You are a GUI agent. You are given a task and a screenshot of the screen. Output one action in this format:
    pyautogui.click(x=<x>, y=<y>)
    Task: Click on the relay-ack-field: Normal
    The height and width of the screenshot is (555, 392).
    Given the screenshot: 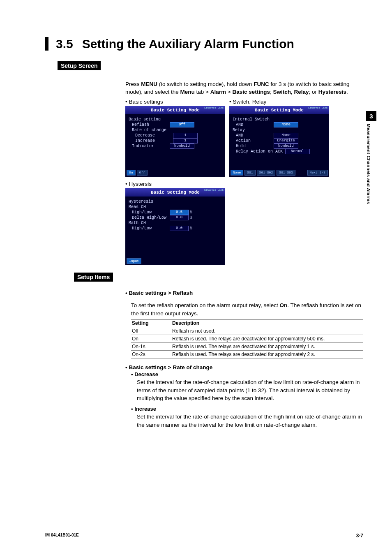 What is the action you would take?
    pyautogui.click(x=297, y=151)
    